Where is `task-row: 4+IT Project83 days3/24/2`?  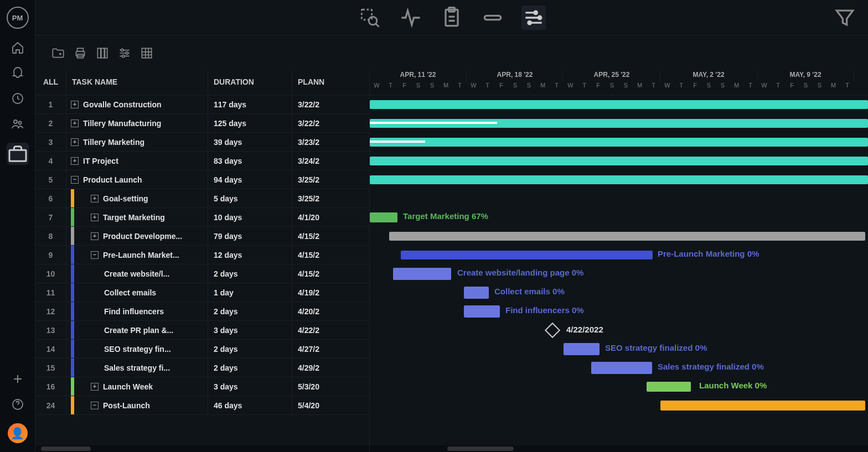
task-row: 4+IT Project83 days3/24/2 is located at coordinates (203, 161).